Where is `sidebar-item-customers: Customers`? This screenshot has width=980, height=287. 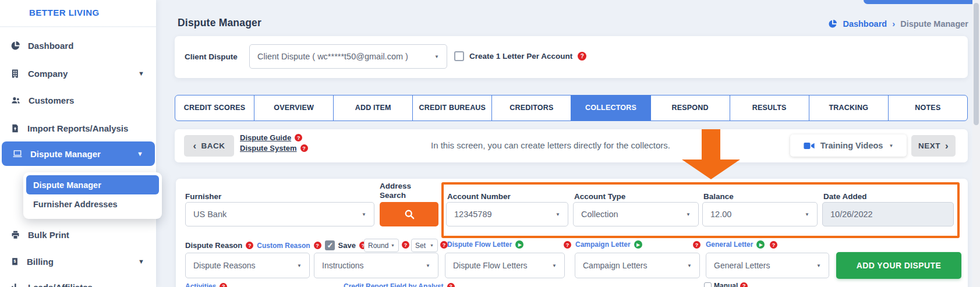
sidebar-item-customers: Customers is located at coordinates (78, 100).